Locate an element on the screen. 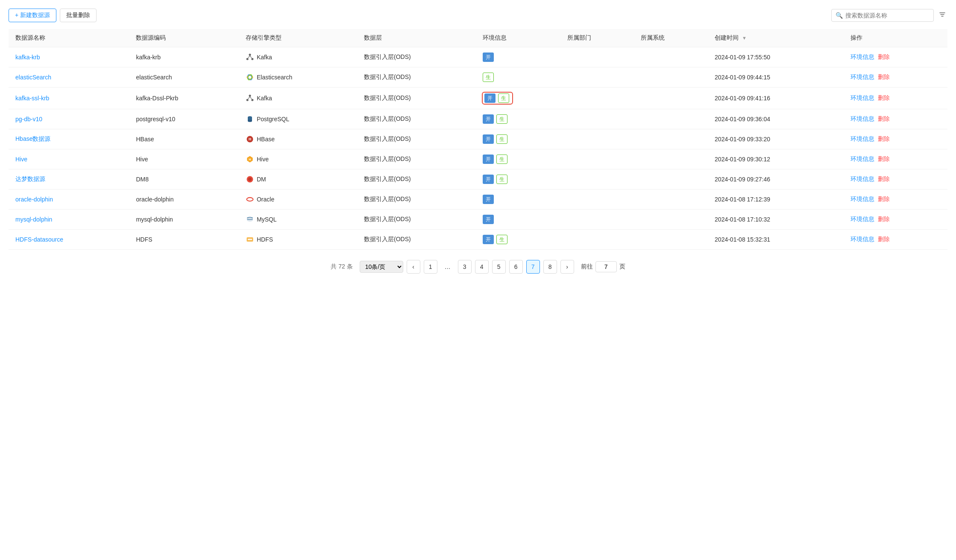 The width and height of the screenshot is (956, 560). datasource-name-cell: pg-db-v10 is located at coordinates (69, 120).